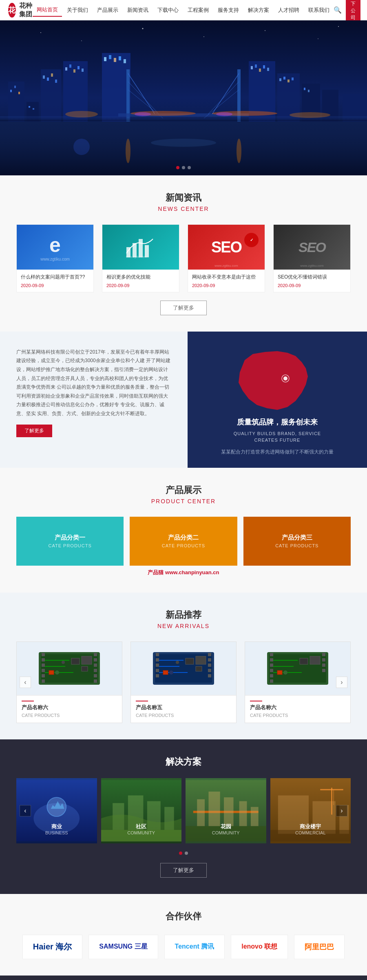 The height and width of the screenshot is (980, 367). Describe the element at coordinates (226, 277) in the screenshot. I see `news-title-3: 网站收录不变意本是由于这些` at that location.